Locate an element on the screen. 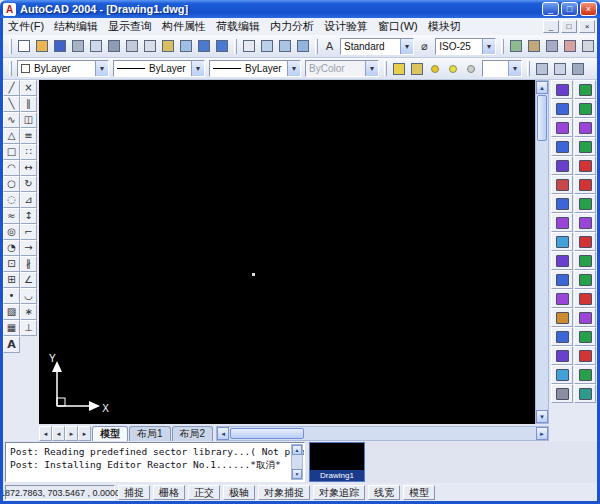  menu-item: 构件属性 is located at coordinates (184, 26).